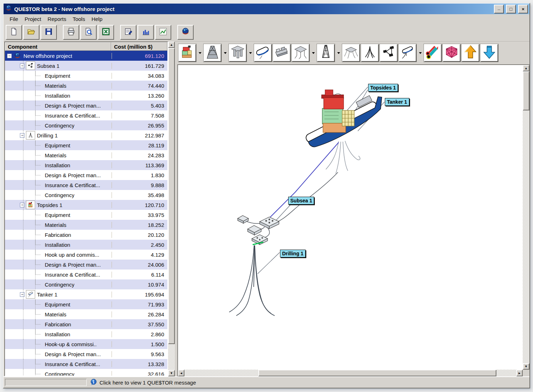 This screenshot has width=533, height=392. What do you see at coordinates (266, 9) in the screenshot?
I see `title-bar: QUE$TOR beta 2 - New offshore project _ …` at bounding box center [266, 9].